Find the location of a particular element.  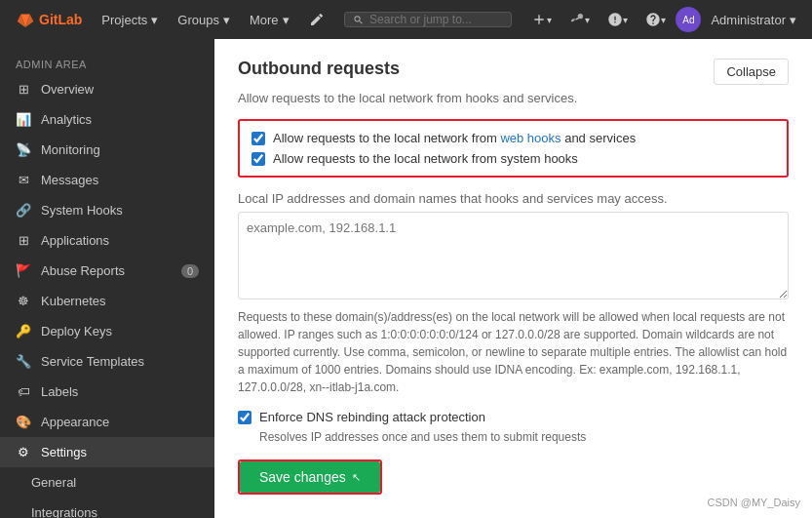

sidebar-item-label: Kubernetes is located at coordinates (74, 300).